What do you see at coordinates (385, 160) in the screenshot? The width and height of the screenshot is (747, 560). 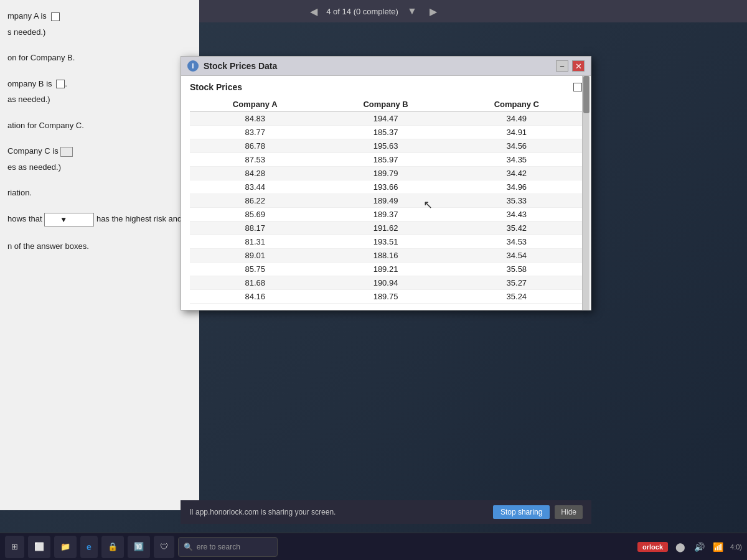 I see `cell-row3-col1: 185.97` at bounding box center [385, 160].